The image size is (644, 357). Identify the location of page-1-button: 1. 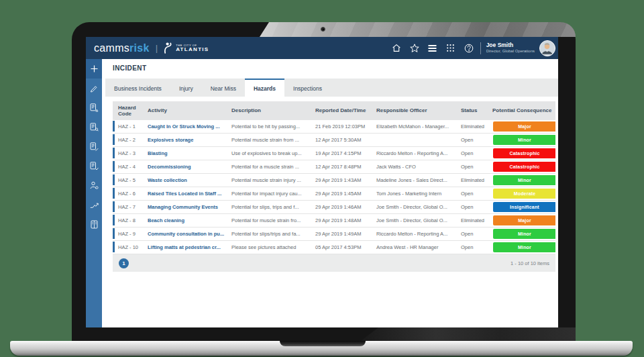
(123, 263).